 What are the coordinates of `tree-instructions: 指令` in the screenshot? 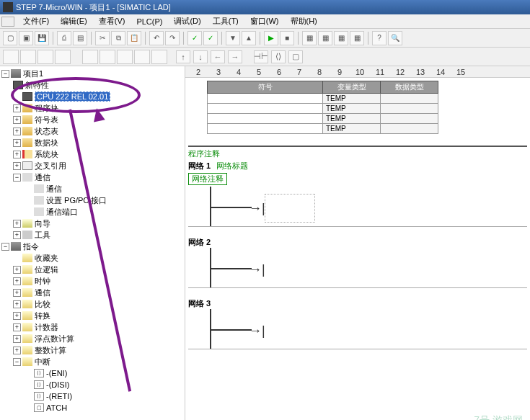 It's located at (31, 246).